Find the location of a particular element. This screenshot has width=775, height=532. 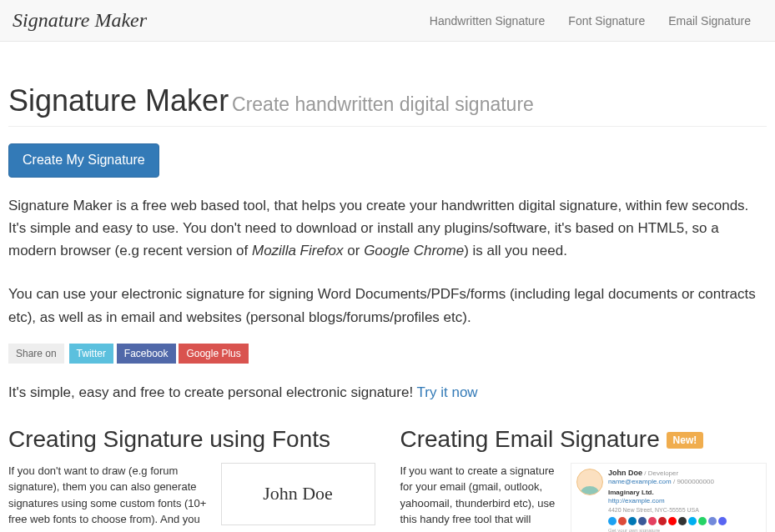

body-paragraph: You can use your electronic signature fo… is located at coordinates (387, 305).